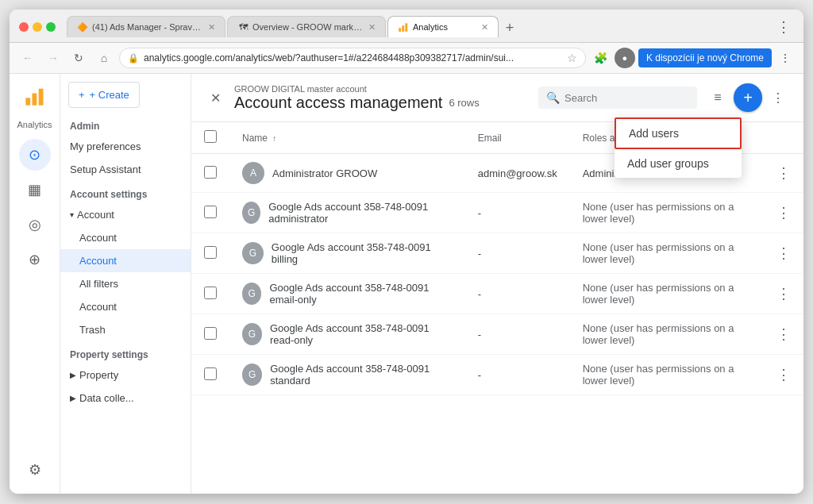 The height and width of the screenshot is (504, 813). What do you see at coordinates (104, 95) in the screenshot?
I see `create-button: + + Create` at bounding box center [104, 95].